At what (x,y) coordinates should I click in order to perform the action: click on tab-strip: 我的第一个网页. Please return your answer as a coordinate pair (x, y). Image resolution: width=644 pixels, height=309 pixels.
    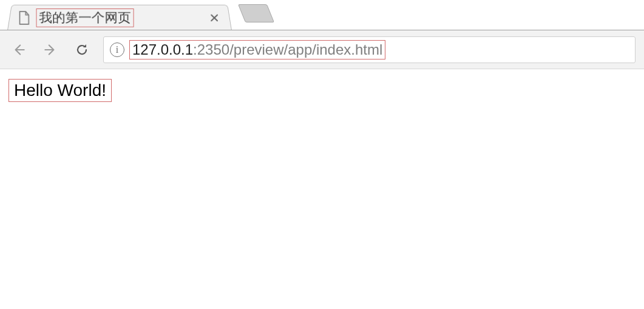
    Looking at the image, I should click on (322, 15).